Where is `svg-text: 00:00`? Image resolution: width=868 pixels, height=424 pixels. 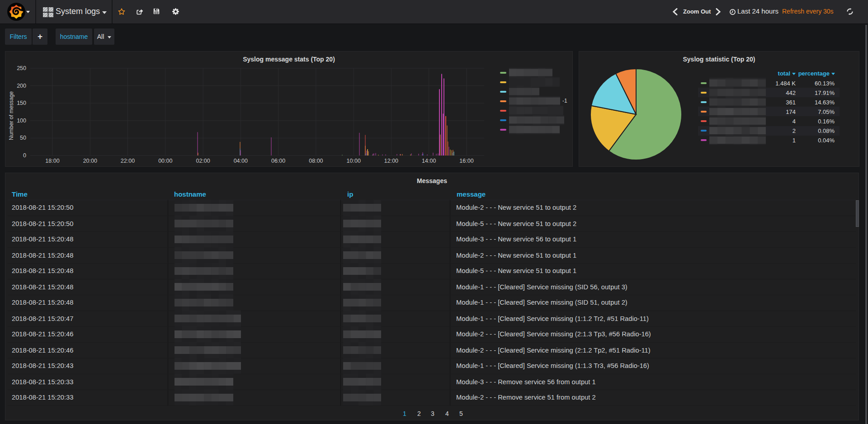
svg-text: 00:00 is located at coordinates (165, 161).